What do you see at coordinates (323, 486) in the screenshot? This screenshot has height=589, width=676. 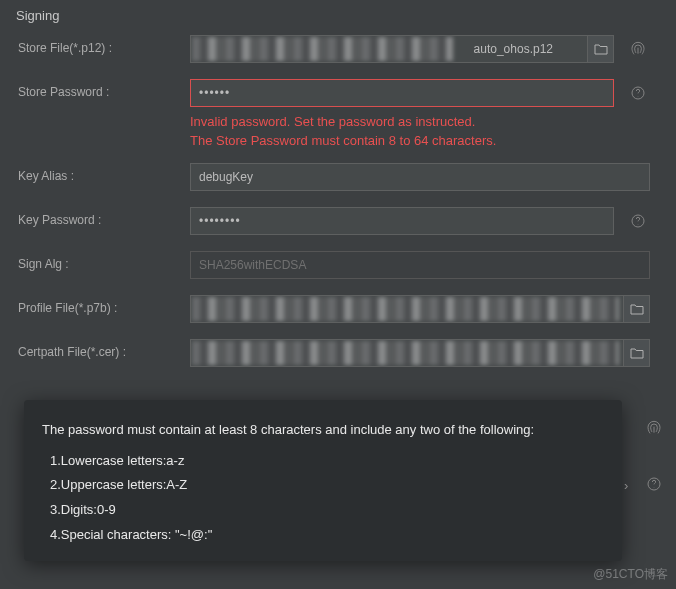 I see `tooltip-item-2: 2.Uppercase letters:A-Z` at bounding box center [323, 486].